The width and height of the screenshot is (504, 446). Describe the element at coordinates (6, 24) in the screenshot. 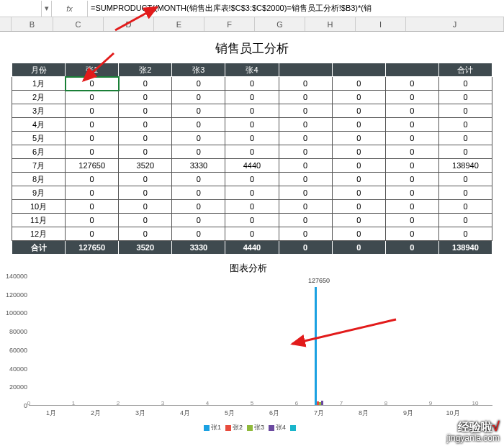

I see `corner-cell` at that location.